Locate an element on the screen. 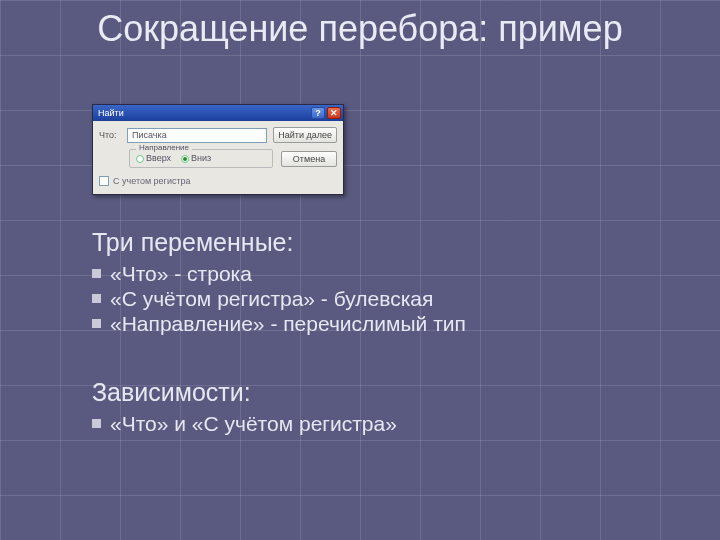 Image resolution: width=720 pixels, height=540 pixels. direction-caption: Направление is located at coordinates (164, 148).